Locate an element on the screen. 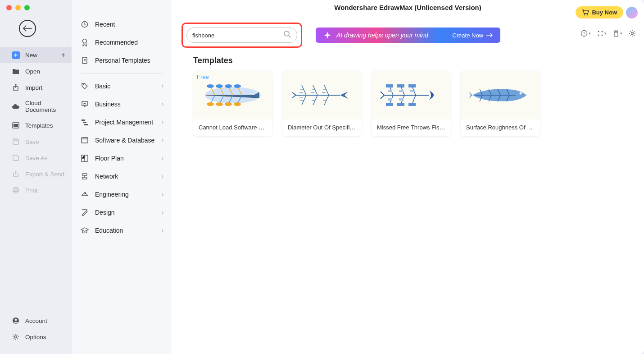 Image resolution: width=644 pixels, height=354 pixels. cloud-icon is located at coordinates (16, 106).